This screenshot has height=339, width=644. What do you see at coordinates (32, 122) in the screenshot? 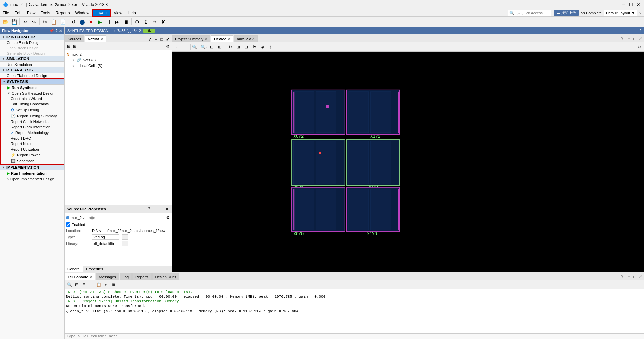
I see `nav-report-clock-networks: Report Clock Networks` at bounding box center [32, 122].